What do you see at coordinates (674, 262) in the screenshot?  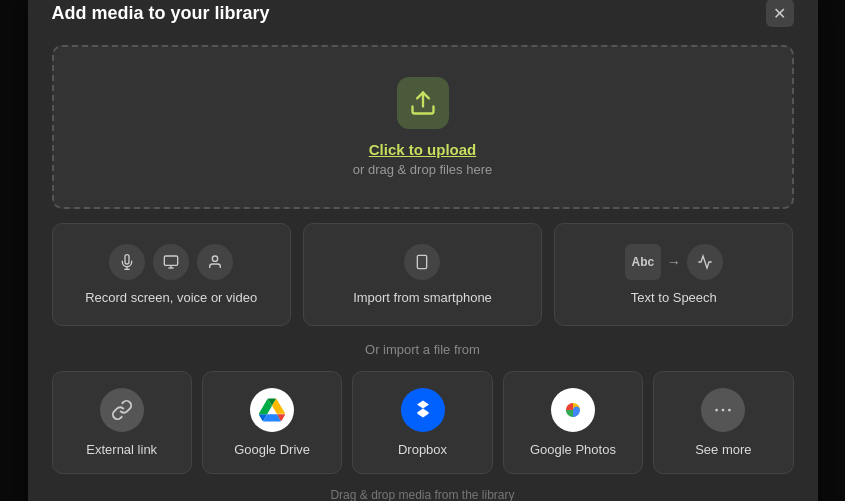 I see `tts-arrow-icon: →` at bounding box center [674, 262].